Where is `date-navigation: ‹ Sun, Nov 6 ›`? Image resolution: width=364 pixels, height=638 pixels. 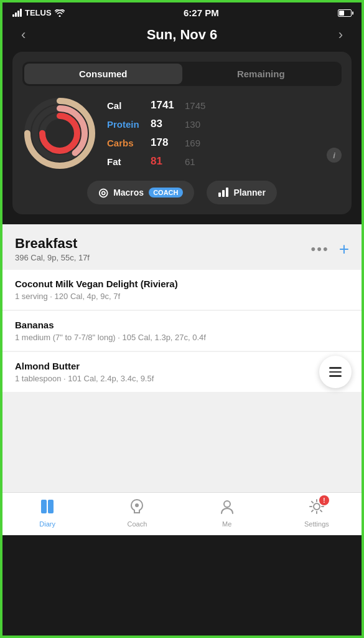
date-navigation: ‹ Sun, Nov 6 › is located at coordinates (182, 36).